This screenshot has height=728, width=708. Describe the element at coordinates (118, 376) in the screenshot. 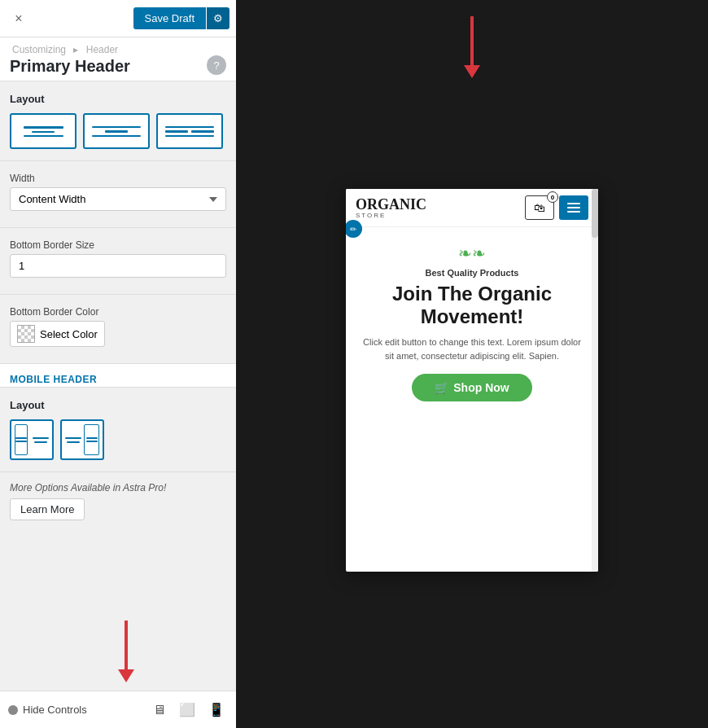

I see `mobile-header-section: MOBILE HEADER` at that location.